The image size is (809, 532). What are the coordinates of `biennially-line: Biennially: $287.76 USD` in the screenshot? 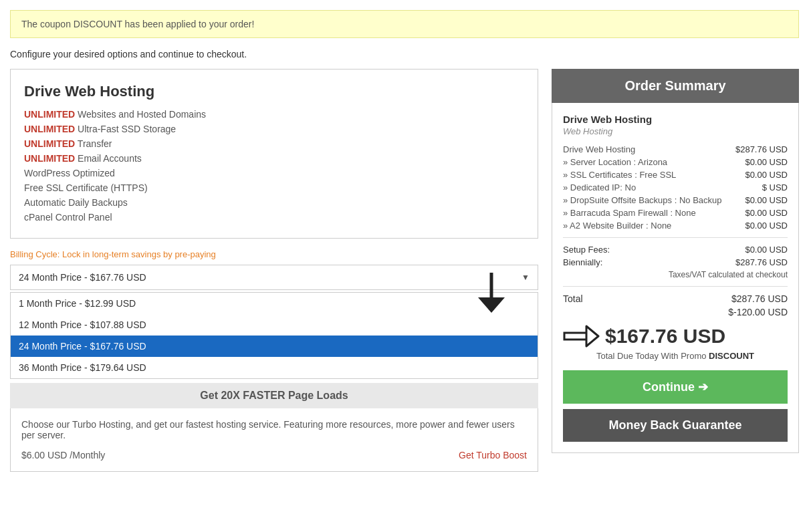 It's located at (675, 262).